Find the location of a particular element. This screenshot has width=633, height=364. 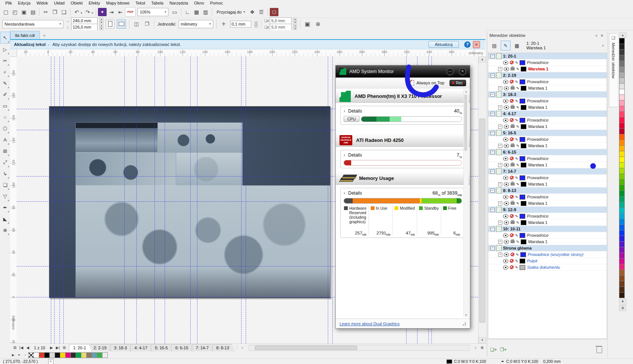

palette-flyout-icon: ▶ is located at coordinates (13, 355).